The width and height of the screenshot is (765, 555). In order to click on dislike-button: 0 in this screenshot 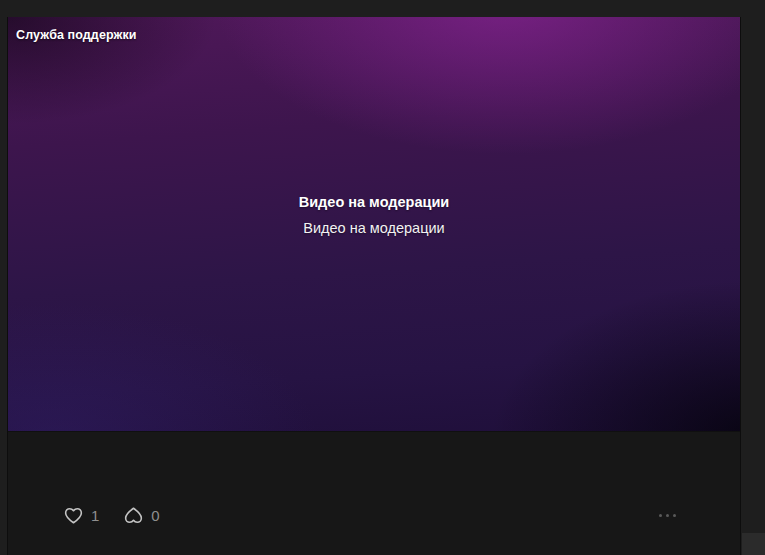, I will do `click(141, 516)`.